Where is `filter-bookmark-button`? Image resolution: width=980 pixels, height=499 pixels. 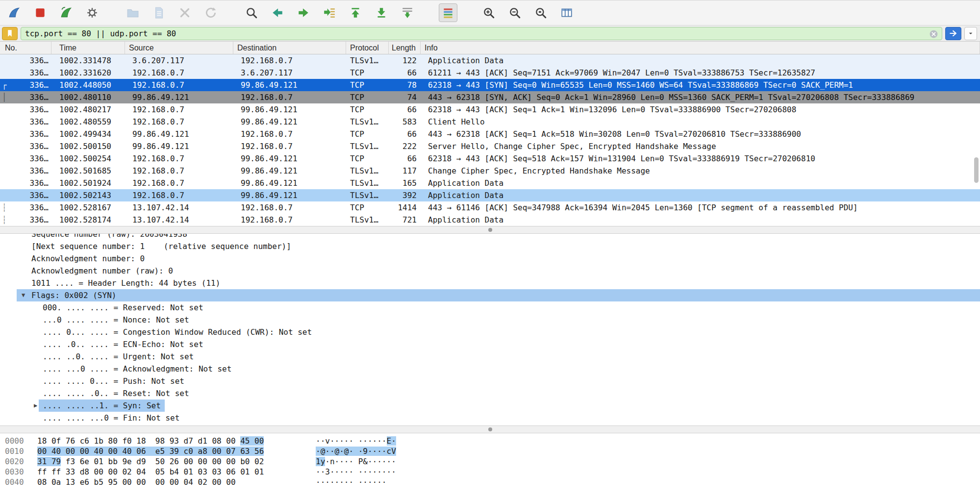 filter-bookmark-button is located at coordinates (10, 33).